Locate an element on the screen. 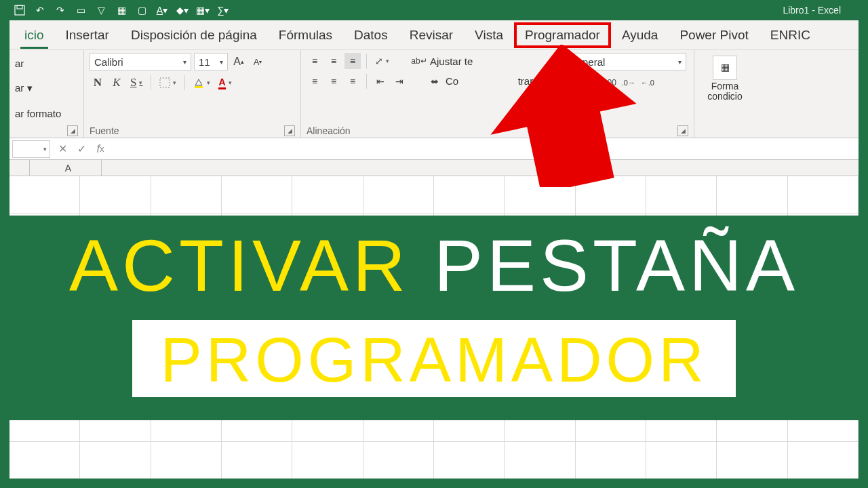 This screenshot has width=868, height=488. col-header-a: A is located at coordinates (66, 168).